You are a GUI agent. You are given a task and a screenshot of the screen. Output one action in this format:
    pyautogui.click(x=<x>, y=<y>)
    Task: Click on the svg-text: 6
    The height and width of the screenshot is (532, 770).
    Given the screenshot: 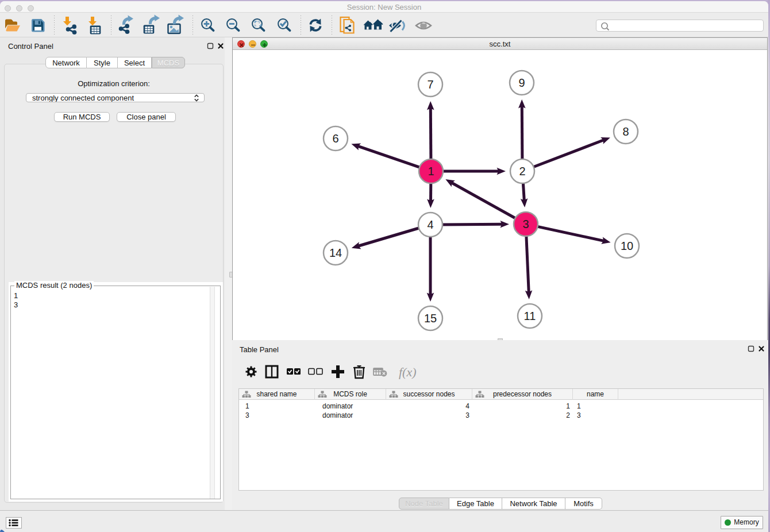 What is the action you would take?
    pyautogui.click(x=336, y=138)
    